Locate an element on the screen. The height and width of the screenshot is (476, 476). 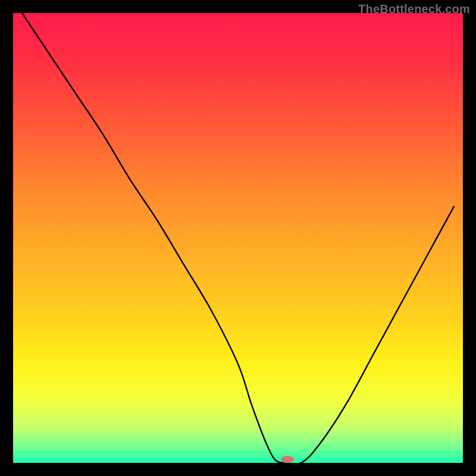
watermark-text: TheBottleneck.com is located at coordinates (414, 10).